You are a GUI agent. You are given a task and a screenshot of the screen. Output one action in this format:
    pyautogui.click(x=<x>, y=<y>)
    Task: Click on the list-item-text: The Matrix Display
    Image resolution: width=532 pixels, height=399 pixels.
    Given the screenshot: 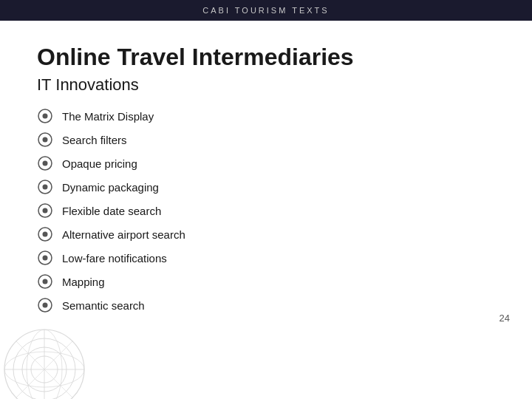 What is the action you would take?
    pyautogui.click(x=108, y=117)
    